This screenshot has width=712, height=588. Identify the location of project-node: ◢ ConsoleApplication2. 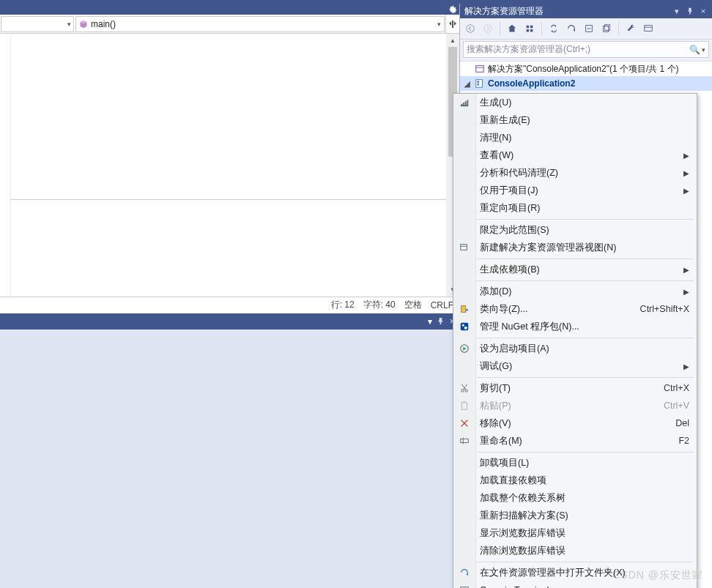
(586, 83).